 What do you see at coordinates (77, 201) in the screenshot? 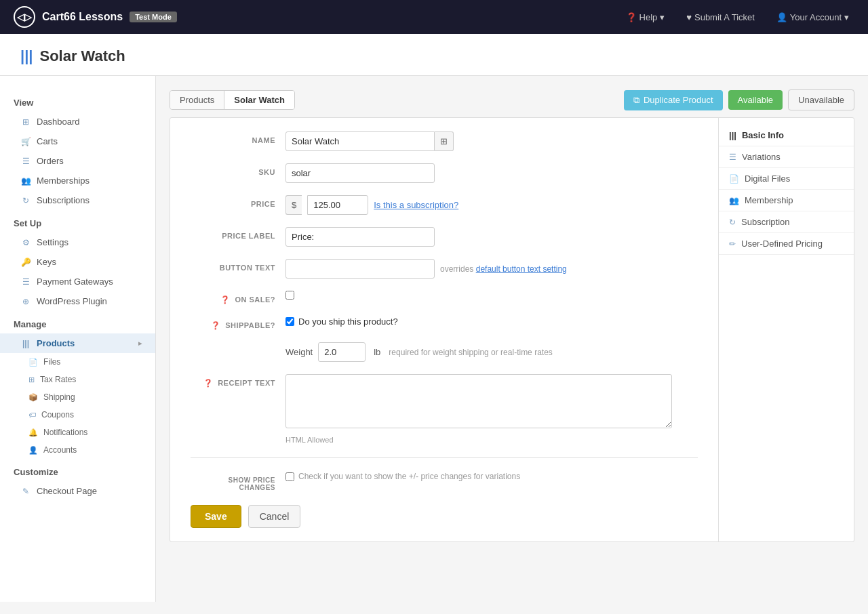
I see `sidebar-item-subscriptions: ↻ Subscriptions` at bounding box center [77, 201].